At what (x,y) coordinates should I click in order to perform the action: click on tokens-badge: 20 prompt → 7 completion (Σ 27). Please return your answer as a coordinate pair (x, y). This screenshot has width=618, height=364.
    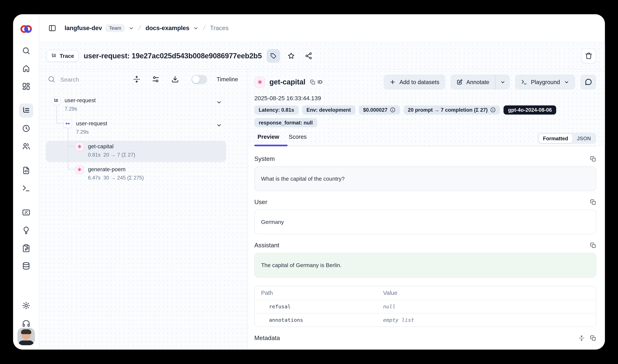
    Looking at the image, I should click on (452, 110).